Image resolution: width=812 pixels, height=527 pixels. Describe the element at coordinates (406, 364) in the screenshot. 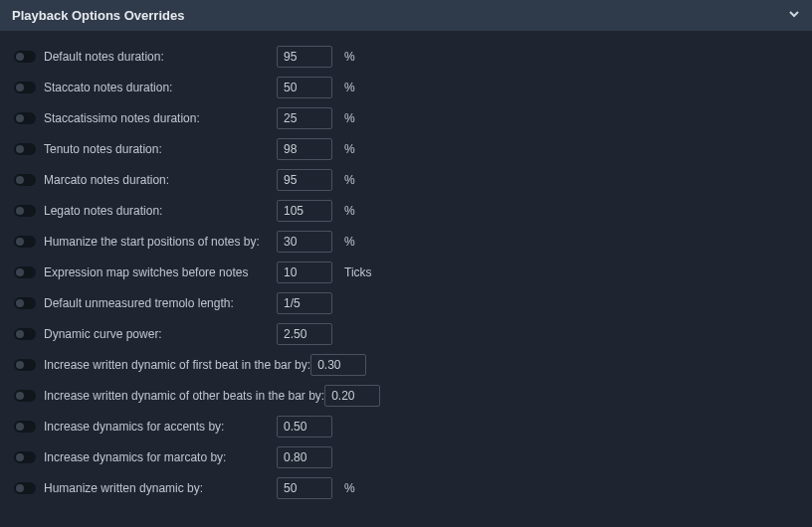

I see `row-increase-dynamic-first-beat: Increase written dynamic of first beat i…` at that location.